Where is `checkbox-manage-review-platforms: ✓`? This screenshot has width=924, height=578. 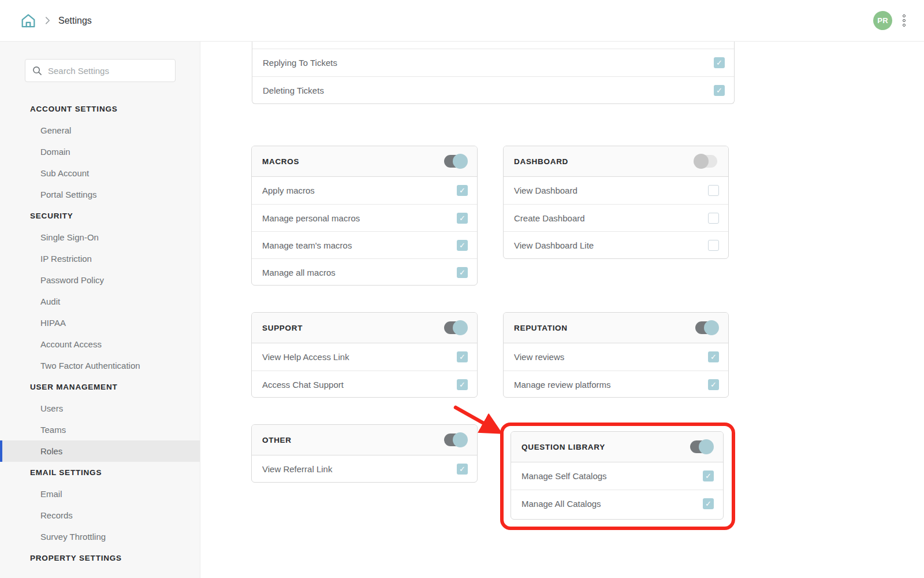
checkbox-manage-review-platforms: ✓ is located at coordinates (714, 385).